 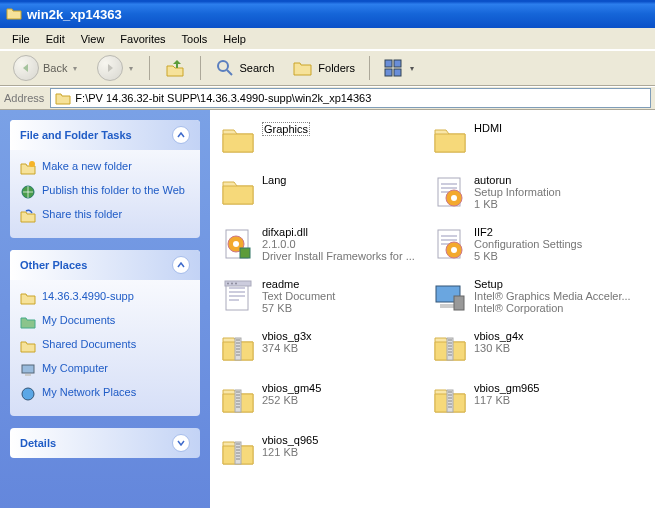 I want to click on place-network: My Network Places, so click(x=105, y=394).